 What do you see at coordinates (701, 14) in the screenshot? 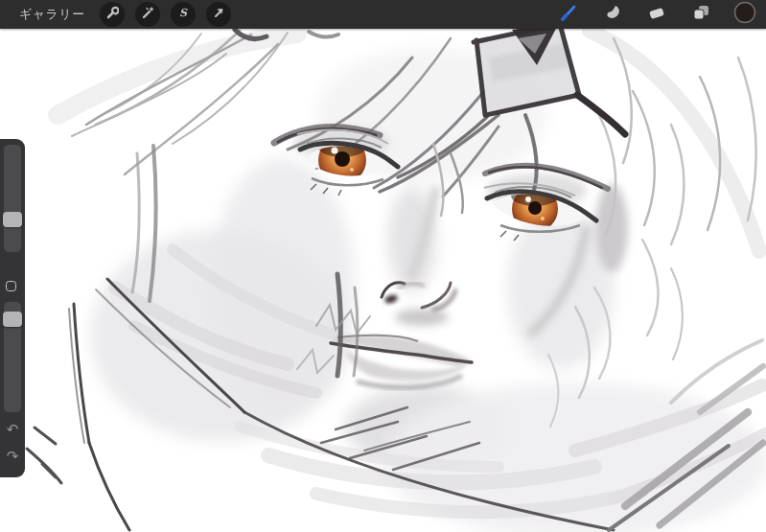
I see `layers-button` at bounding box center [701, 14].